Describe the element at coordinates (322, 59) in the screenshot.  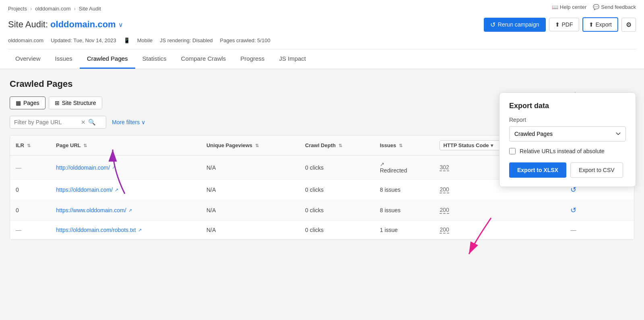
I see `nav-tabs: Overview Issues Crawled Pages Statistics…` at that location.